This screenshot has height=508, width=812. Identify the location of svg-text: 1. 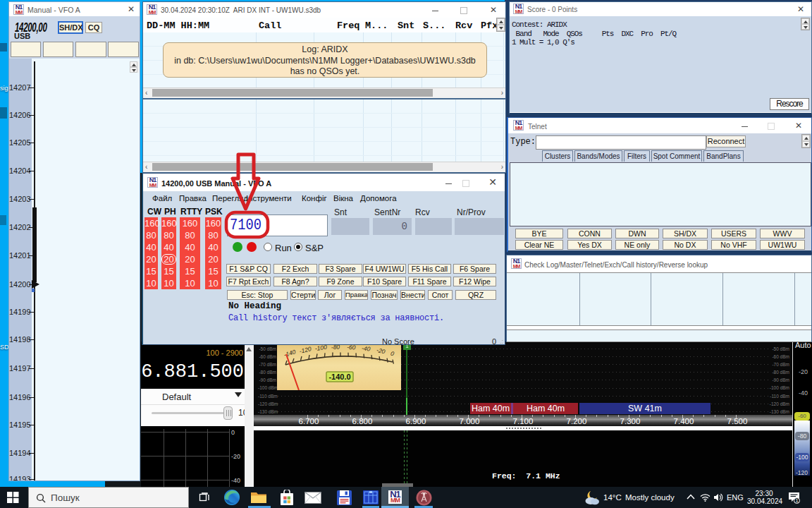
(796, 501).